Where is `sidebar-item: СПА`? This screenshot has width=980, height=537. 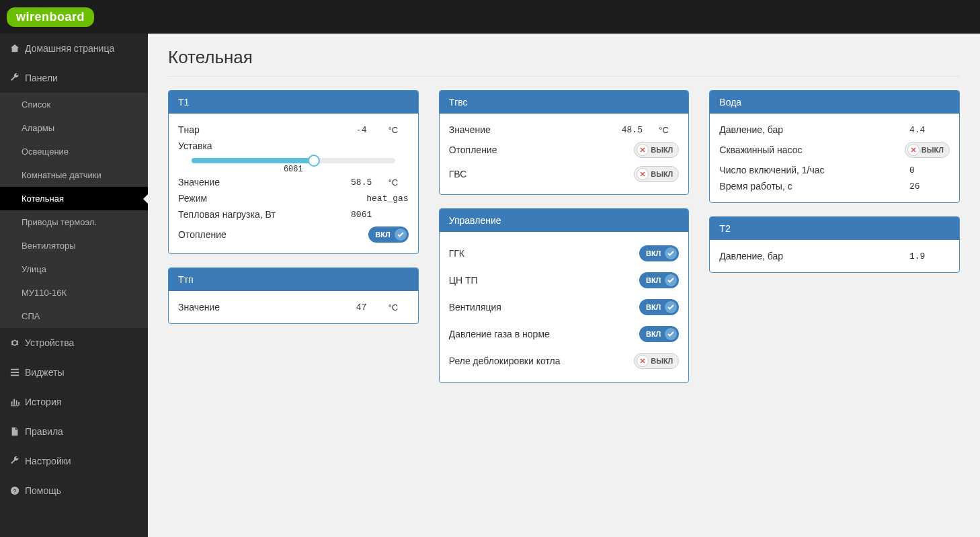 sidebar-item: СПА is located at coordinates (74, 316).